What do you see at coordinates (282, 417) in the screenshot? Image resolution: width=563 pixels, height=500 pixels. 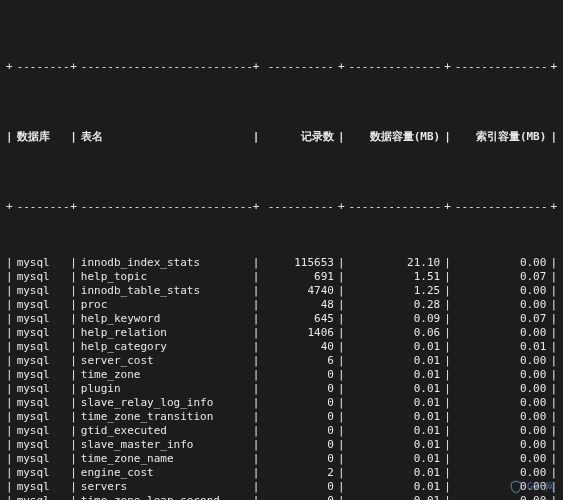 I see `table-row: |mysql|time_zone_transition|0|0.01|0.00|` at bounding box center [282, 417].